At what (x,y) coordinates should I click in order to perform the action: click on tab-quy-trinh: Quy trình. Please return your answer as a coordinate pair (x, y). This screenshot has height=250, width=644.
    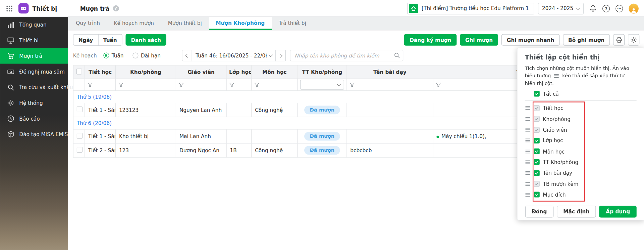
    Looking at the image, I should click on (88, 24).